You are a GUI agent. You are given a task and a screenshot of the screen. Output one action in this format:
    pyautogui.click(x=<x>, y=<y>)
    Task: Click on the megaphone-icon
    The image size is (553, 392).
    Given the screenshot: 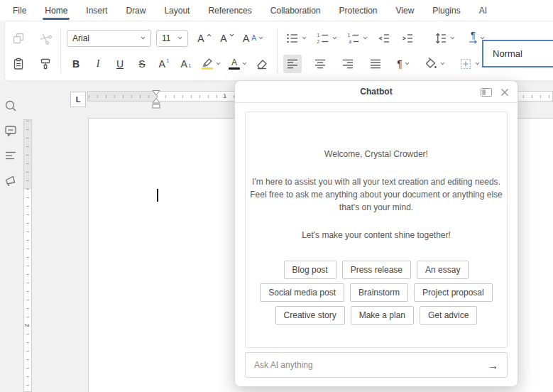 What is the action you would take?
    pyautogui.click(x=11, y=180)
    